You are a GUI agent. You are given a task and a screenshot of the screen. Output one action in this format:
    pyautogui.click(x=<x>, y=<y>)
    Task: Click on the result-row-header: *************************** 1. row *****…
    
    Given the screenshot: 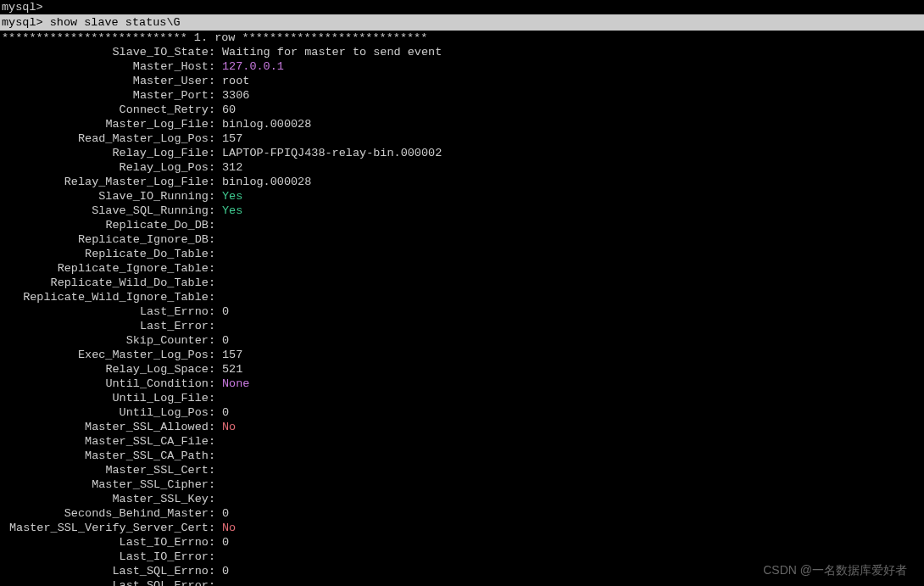 What is the action you would take?
    pyautogui.click(x=462, y=37)
    